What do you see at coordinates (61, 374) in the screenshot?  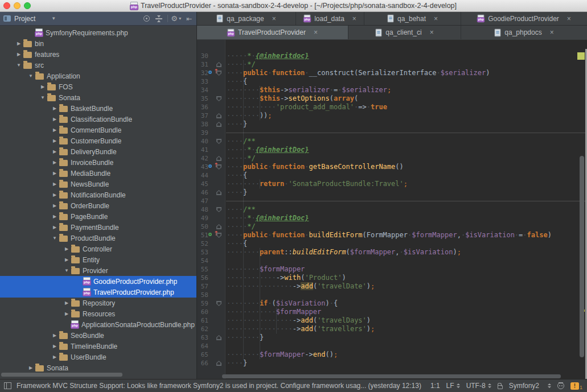 I see `tree-scrollbar-thumb` at bounding box center [61, 374].